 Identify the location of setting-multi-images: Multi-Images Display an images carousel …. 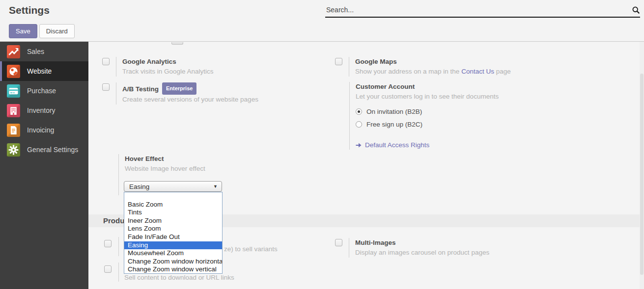
(412, 248).